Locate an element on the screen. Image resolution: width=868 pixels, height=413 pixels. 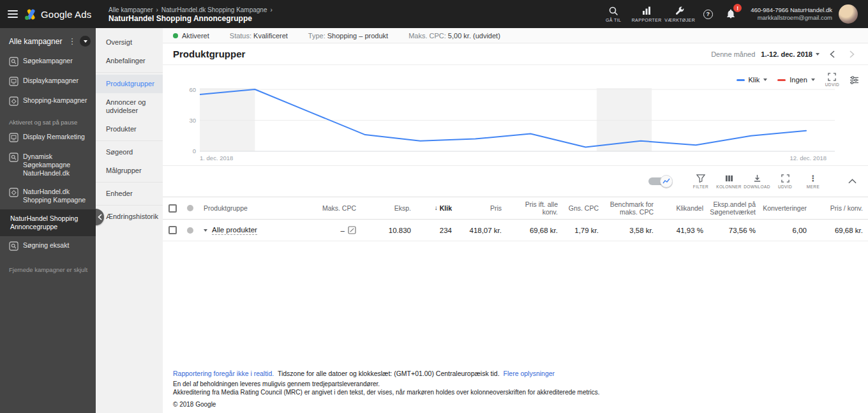
help-icon: ? is located at coordinates (708, 14).